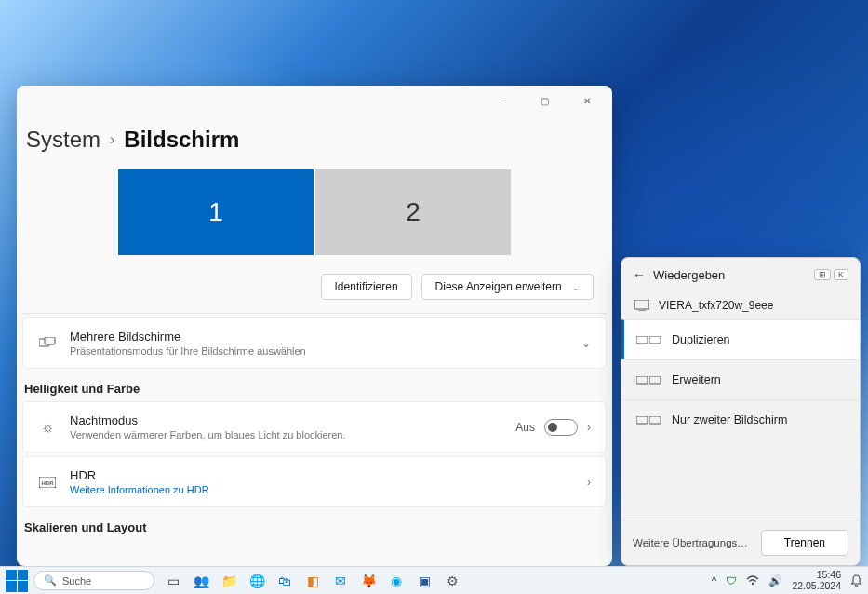 The width and height of the screenshot is (868, 594). What do you see at coordinates (741, 305) in the screenshot?
I see `cast-device: VIERA_txfx720w_9eee` at bounding box center [741, 305].